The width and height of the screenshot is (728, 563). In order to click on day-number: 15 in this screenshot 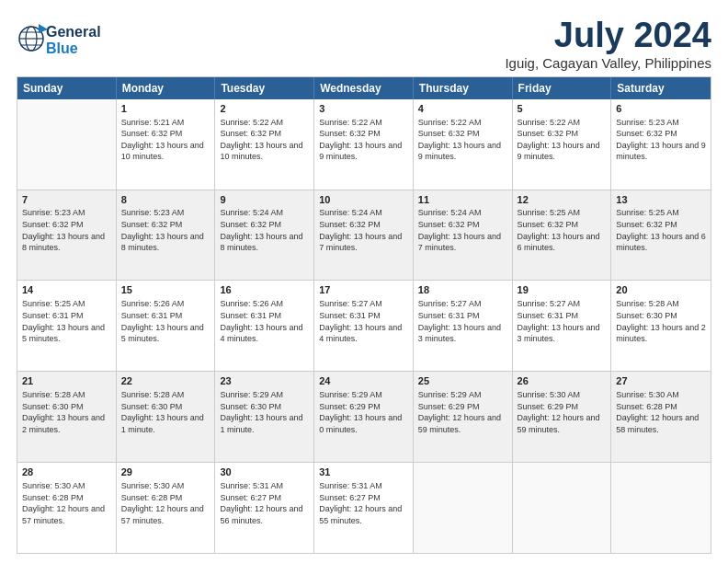, I will do `click(165, 291)`.